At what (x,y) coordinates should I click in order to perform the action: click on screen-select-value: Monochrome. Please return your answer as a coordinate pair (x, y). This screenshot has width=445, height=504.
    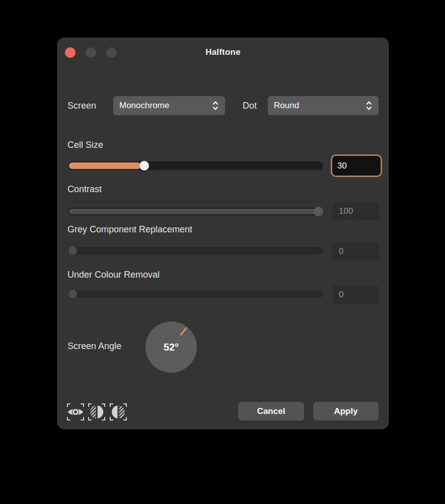
    Looking at the image, I should click on (144, 106).